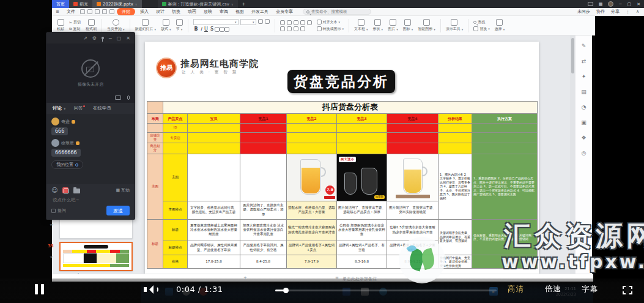  Describe the element at coordinates (584, 153) in the screenshot. I see `help-icon: ◎` at that location.